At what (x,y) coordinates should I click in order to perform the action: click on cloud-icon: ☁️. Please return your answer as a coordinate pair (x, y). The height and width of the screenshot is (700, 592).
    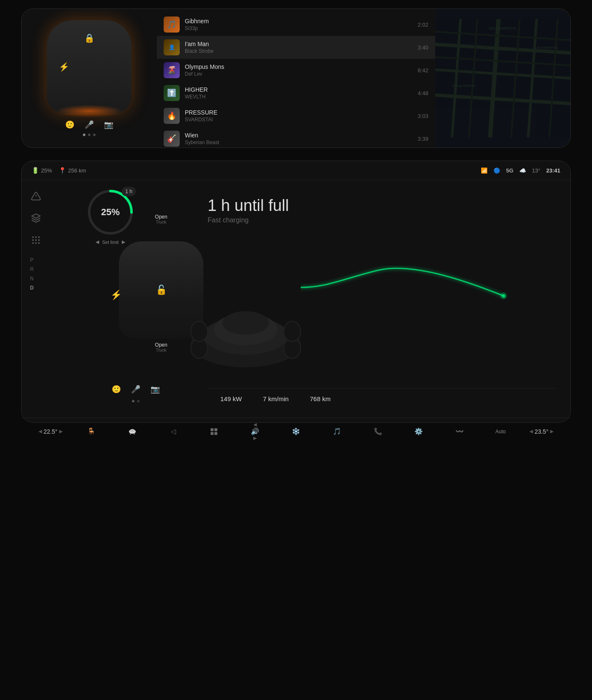
    Looking at the image, I should click on (523, 171).